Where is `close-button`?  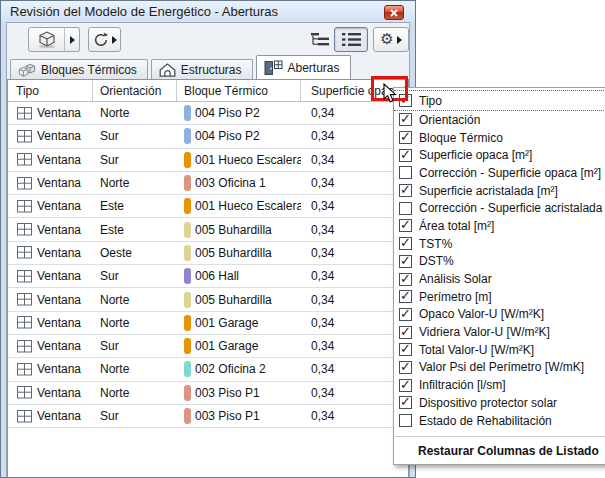 close-button is located at coordinates (394, 12).